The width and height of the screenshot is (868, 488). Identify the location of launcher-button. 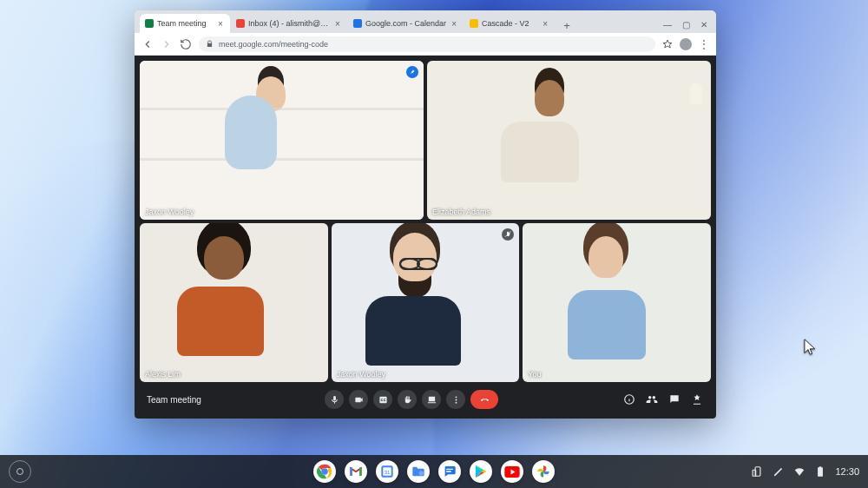
(20, 472).